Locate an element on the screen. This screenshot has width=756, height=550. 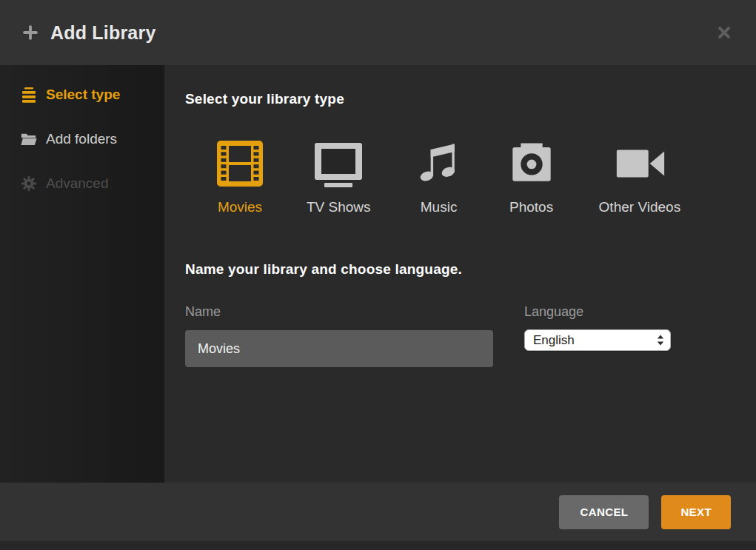
library-type-label: Other Videos is located at coordinates (640, 207).